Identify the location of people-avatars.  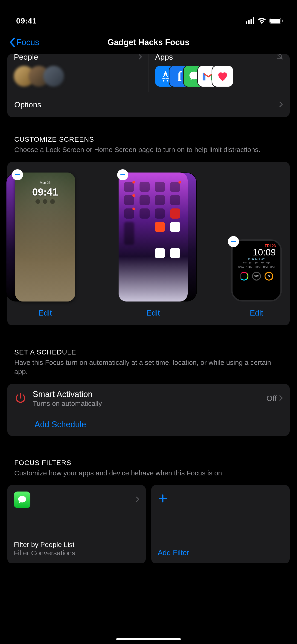
(78, 76).